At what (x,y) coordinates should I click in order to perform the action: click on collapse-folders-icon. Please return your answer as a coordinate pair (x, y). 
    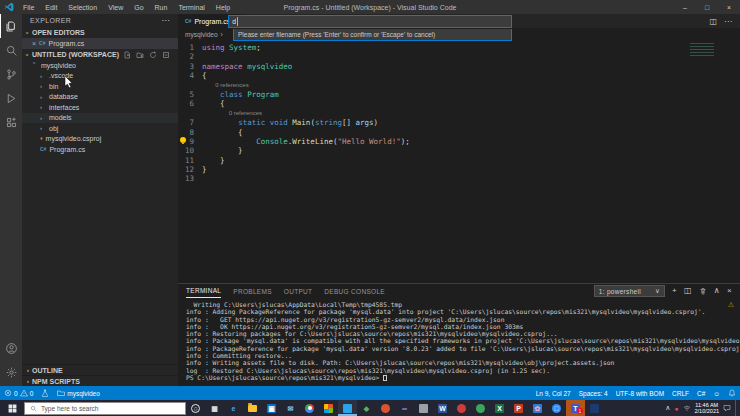
    Looking at the image, I should click on (166, 55).